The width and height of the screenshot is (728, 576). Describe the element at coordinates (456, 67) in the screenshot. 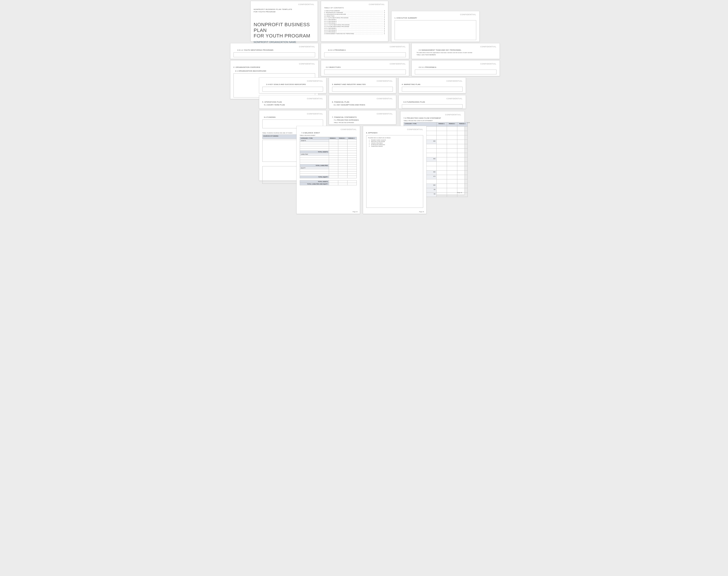

I see `sec-heading: 2.2.1.1 PROGRAM A` at that location.